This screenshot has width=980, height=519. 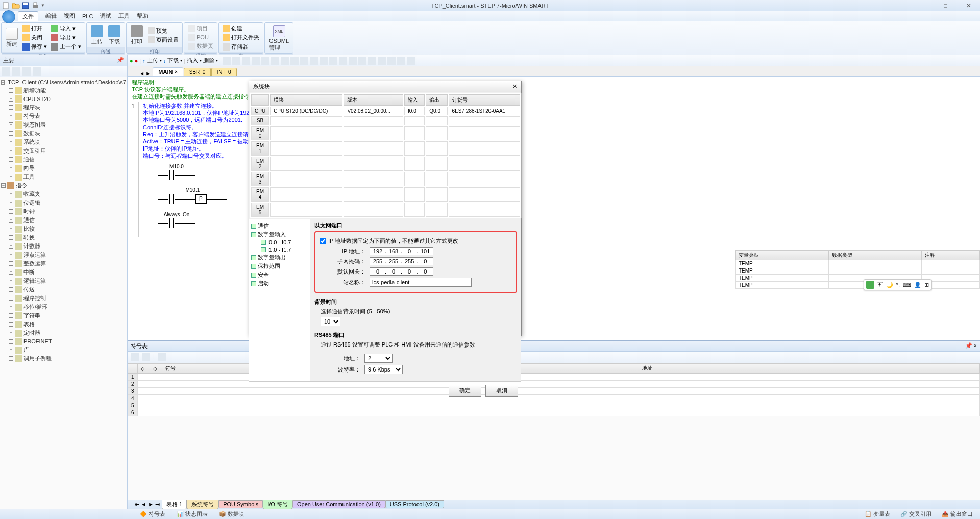 What do you see at coordinates (163, 40) in the screenshot?
I see `page-setup-button: 页面设置` at bounding box center [163, 40].